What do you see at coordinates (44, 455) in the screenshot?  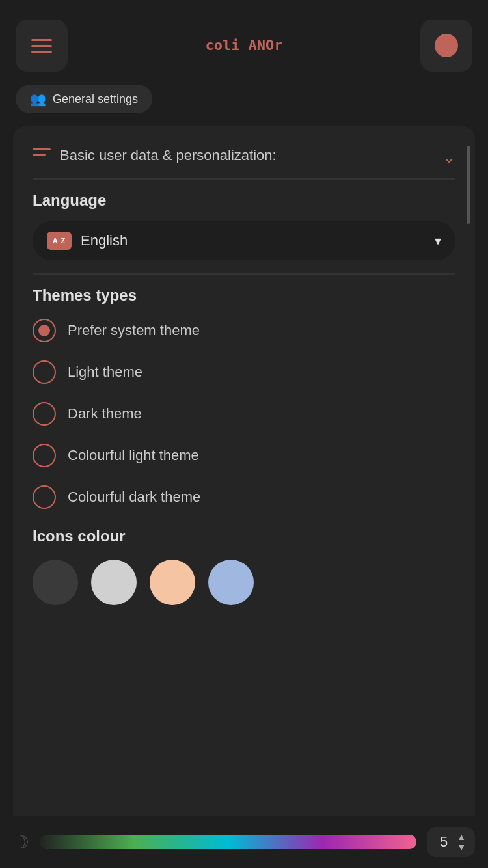 I see `radio-colourful-light-theme-circle` at bounding box center [44, 455].